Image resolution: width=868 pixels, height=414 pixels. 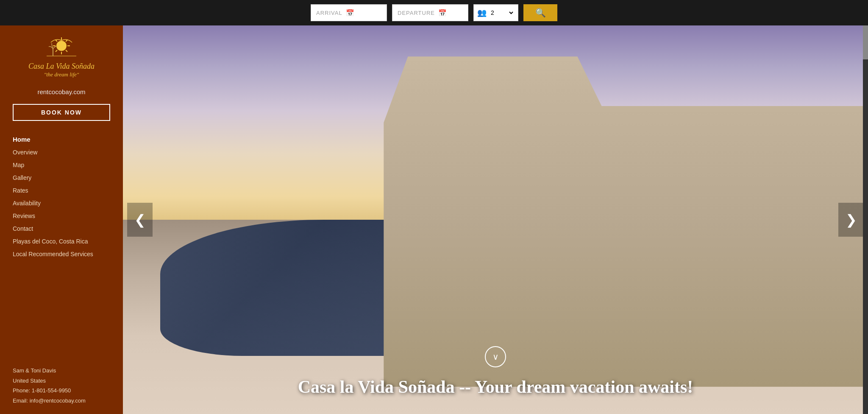 What do you see at coordinates (502, 13) in the screenshot?
I see `guests-dropdown: 2 1 3 4 5 6` at bounding box center [502, 13].